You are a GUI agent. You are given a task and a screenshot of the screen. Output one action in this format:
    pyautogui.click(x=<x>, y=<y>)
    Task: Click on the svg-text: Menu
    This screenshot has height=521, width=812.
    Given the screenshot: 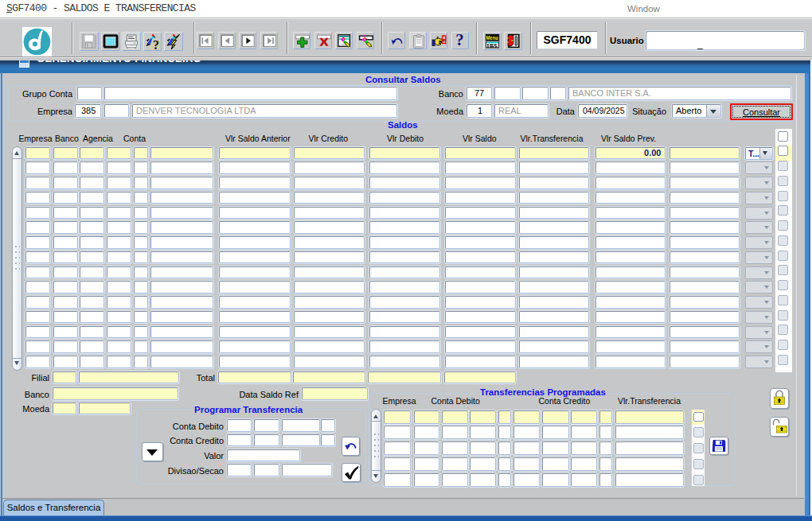 What is the action you would take?
    pyautogui.click(x=492, y=38)
    